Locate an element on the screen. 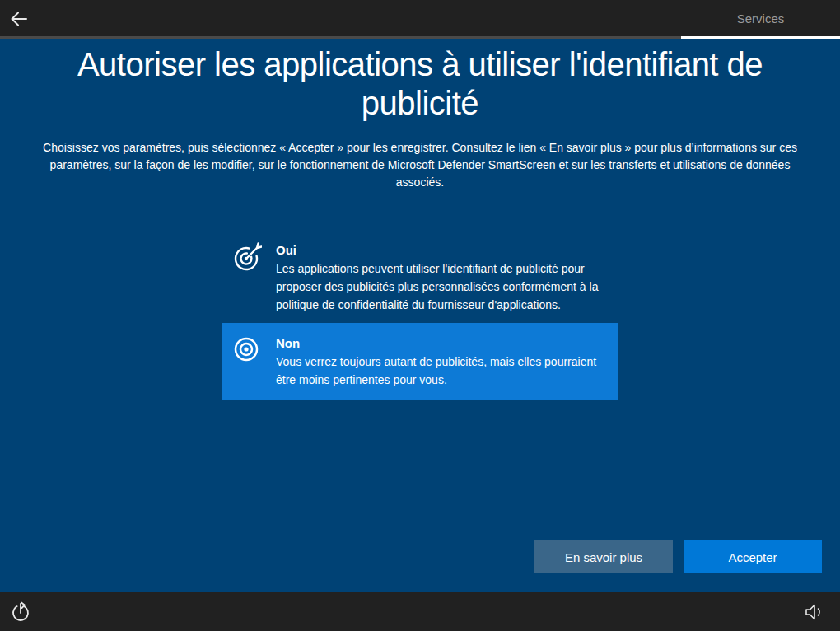  back-arrow-icon is located at coordinates (19, 19).